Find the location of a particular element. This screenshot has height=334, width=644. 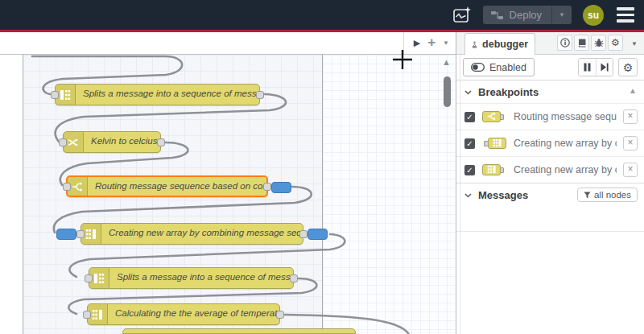

breakpoints-title: Breakpoints is located at coordinates (509, 92).